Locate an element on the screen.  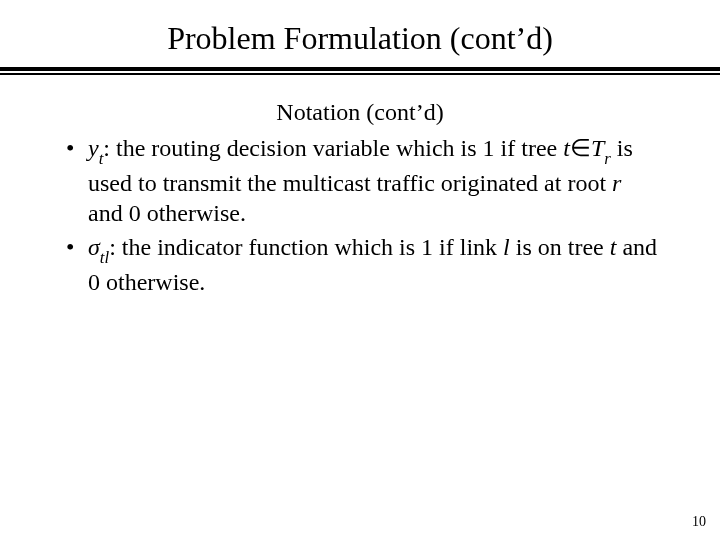
title-underline is located at coordinates (360, 71).